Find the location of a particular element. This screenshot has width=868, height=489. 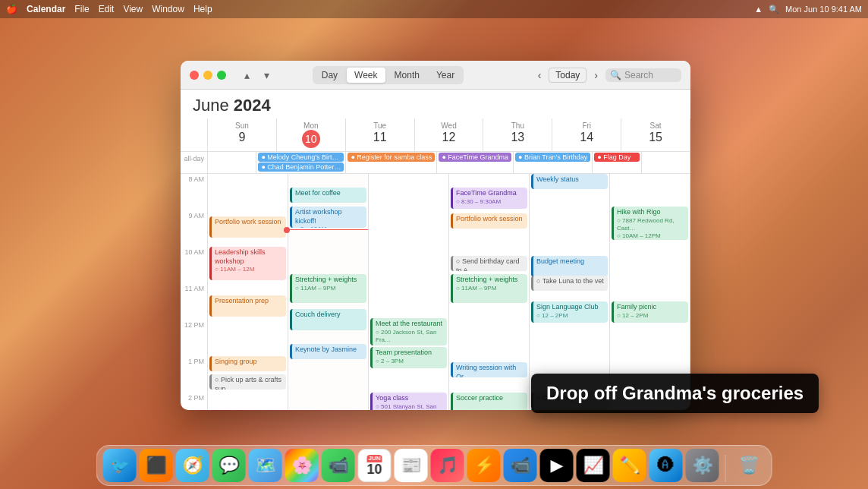

event-artist-workshop: Artist workshop kickoff! ○ 9 – 10AM is located at coordinates (328, 217).